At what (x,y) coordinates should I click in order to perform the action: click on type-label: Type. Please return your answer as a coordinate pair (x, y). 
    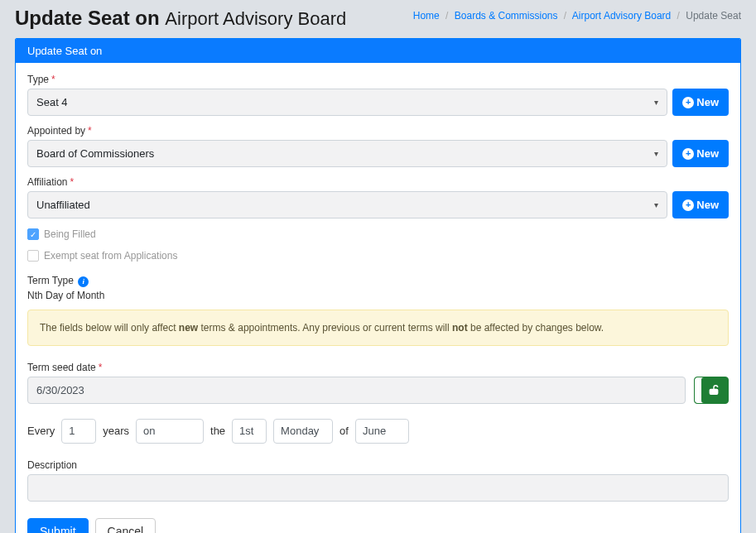
    Looking at the image, I should click on (38, 79).